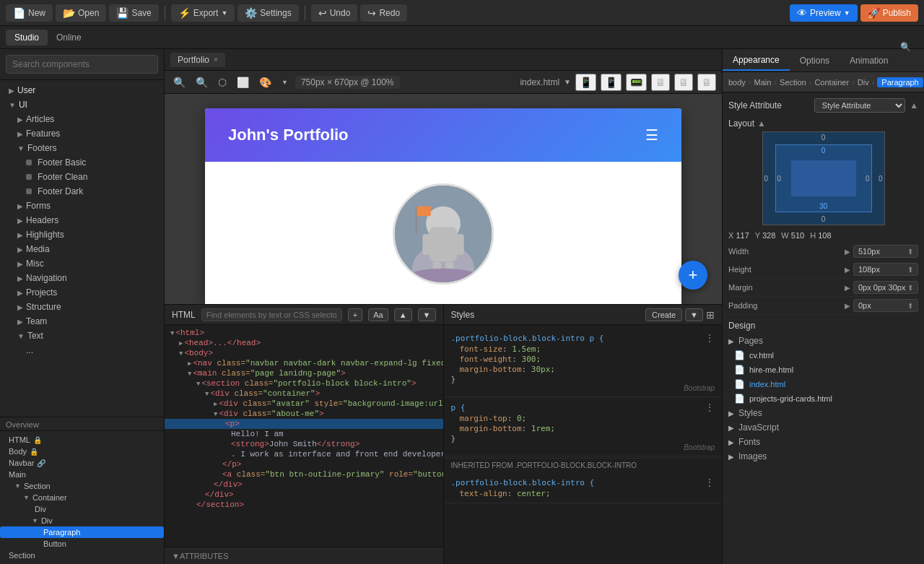 Image resolution: width=924 pixels, height=564 pixels. What do you see at coordinates (27, 38) in the screenshot?
I see `tab-studio: Studio` at bounding box center [27, 38].